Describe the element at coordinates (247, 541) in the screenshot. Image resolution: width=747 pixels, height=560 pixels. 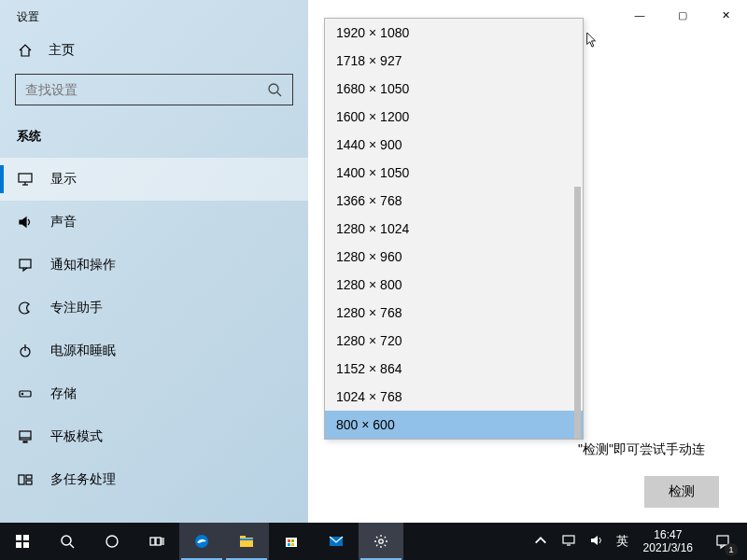
I see `taskbar-app-explorer` at that location.